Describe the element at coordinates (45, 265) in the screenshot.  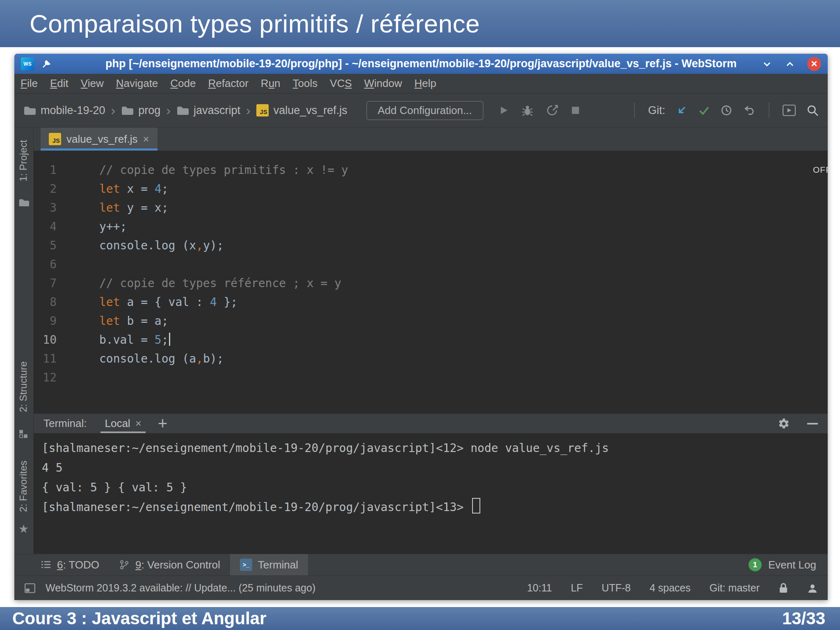
I see `line-number: 6` at that location.